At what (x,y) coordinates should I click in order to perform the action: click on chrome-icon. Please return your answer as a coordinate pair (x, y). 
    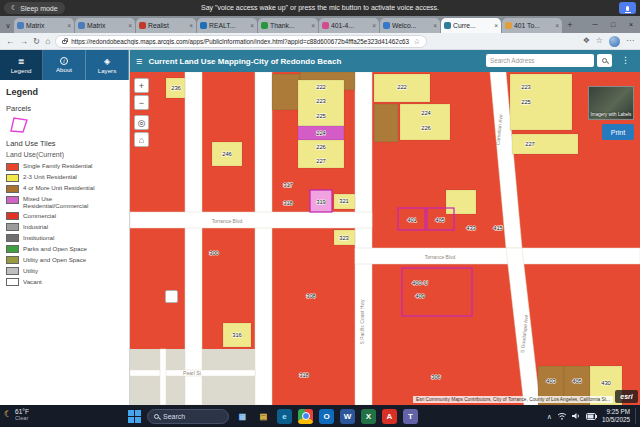
    Looking at the image, I should click on (306, 416).